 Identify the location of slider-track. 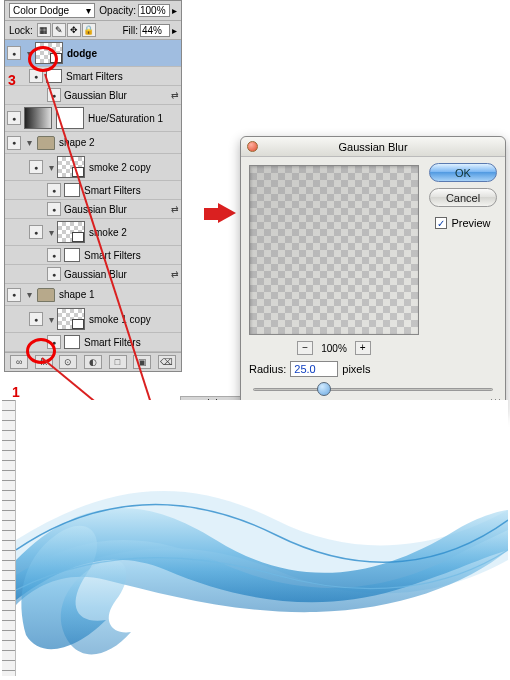
(373, 390).